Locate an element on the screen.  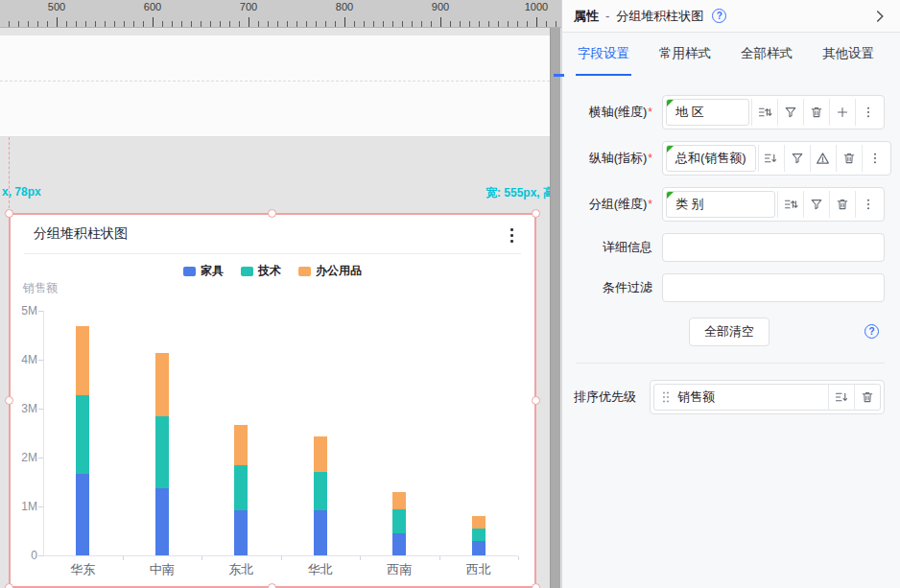
x-category-label: 西南 is located at coordinates (399, 570).